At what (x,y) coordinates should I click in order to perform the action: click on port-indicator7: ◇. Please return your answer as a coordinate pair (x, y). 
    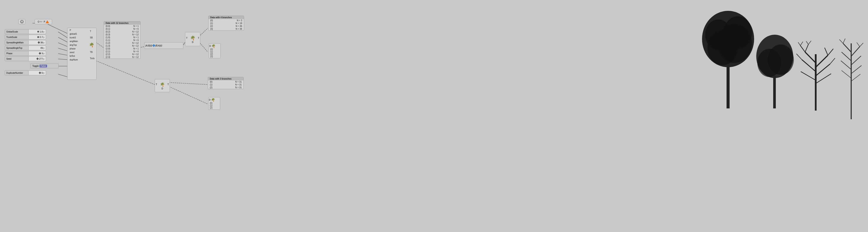
    Looking at the image, I should click on (44, 73).